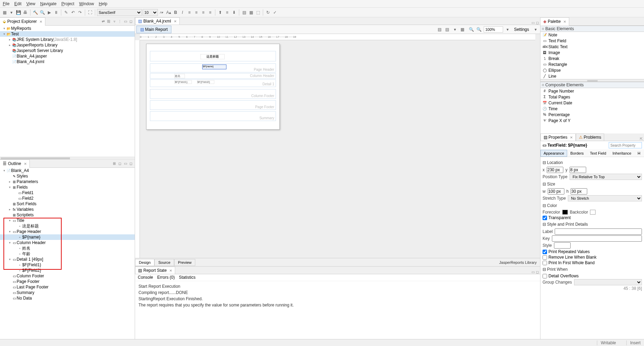 The height and width of the screenshot is (346, 644). What do you see at coordinates (558, 137) in the screenshot?
I see `properties-tab: ▤Properties✕` at bounding box center [558, 137].